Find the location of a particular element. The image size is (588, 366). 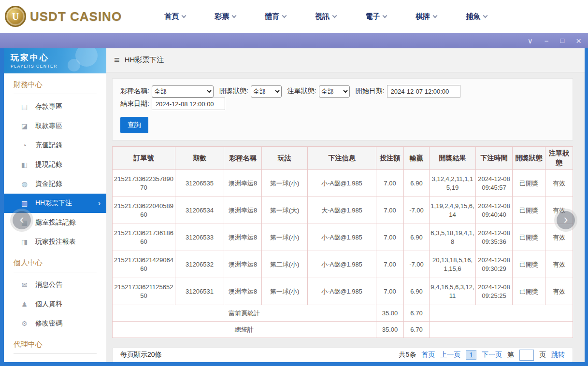

total-summary-row: 總統計35.006.70 is located at coordinates (343, 330).